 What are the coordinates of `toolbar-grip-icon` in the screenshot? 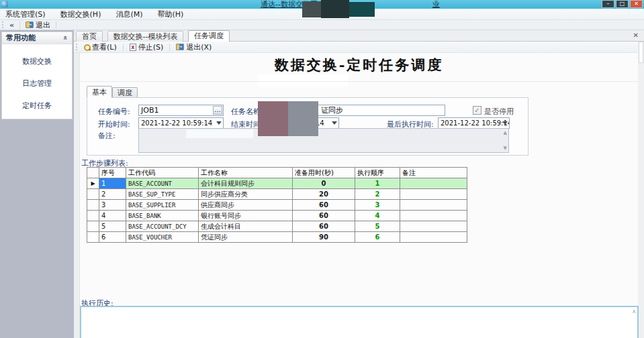 It's located at (3, 25).